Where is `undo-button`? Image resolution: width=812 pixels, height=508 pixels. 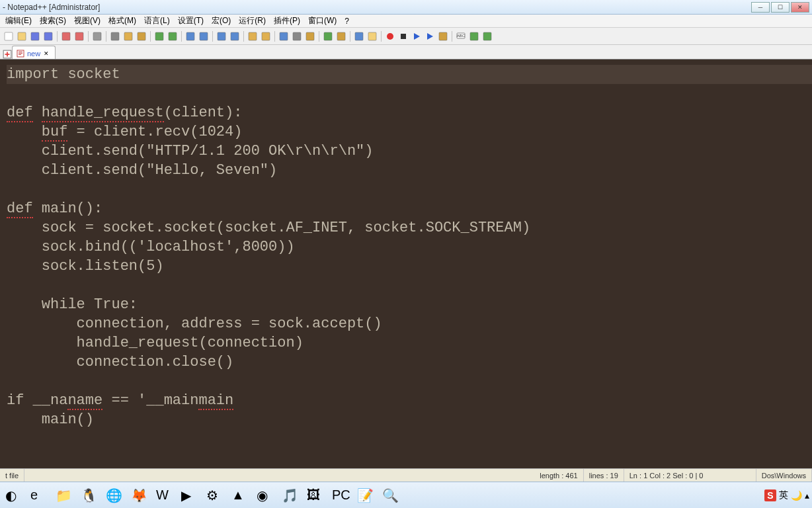
undo-button is located at coordinates (159, 36).